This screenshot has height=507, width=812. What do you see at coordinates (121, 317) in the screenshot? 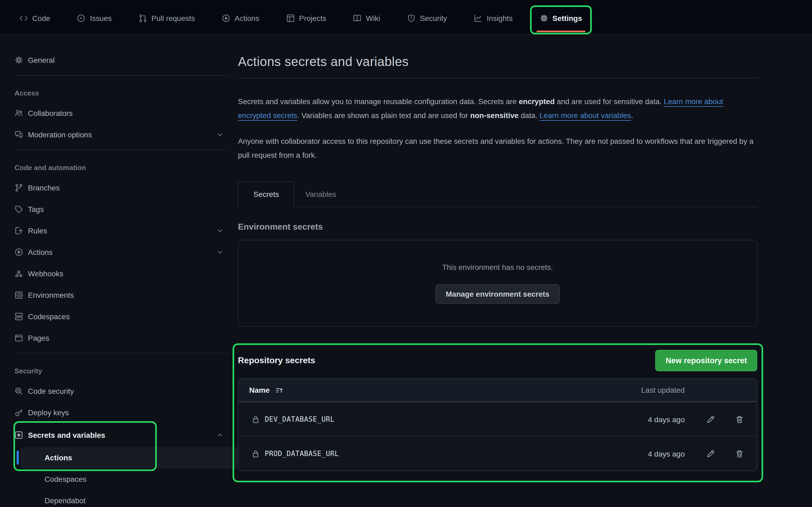
I see `sidebar-item-codespaces: Codespaces` at bounding box center [121, 317].